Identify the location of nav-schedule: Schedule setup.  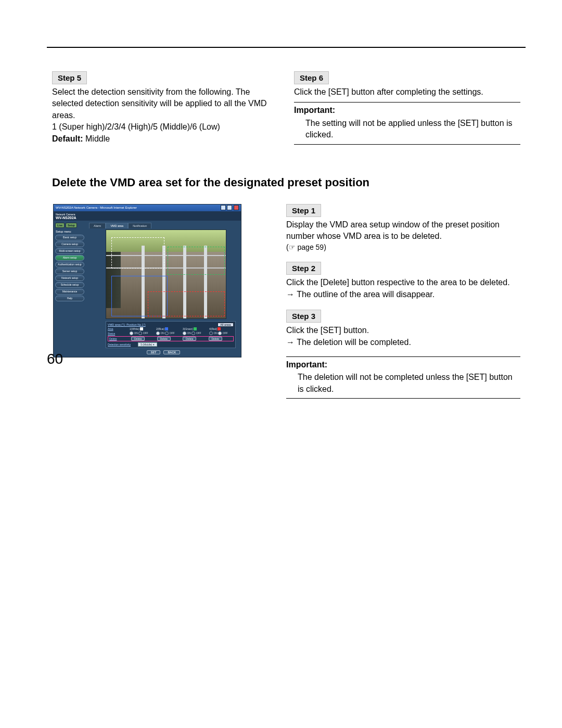
(70, 285).